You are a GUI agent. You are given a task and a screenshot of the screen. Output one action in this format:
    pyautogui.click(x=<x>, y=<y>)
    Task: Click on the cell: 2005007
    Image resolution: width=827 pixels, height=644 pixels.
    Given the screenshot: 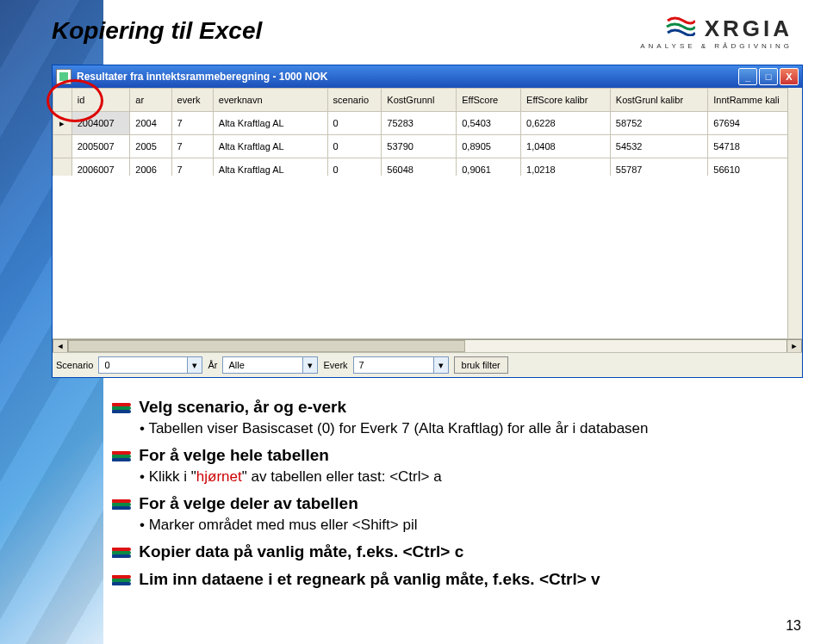 What is the action you would take?
    pyautogui.click(x=101, y=146)
    